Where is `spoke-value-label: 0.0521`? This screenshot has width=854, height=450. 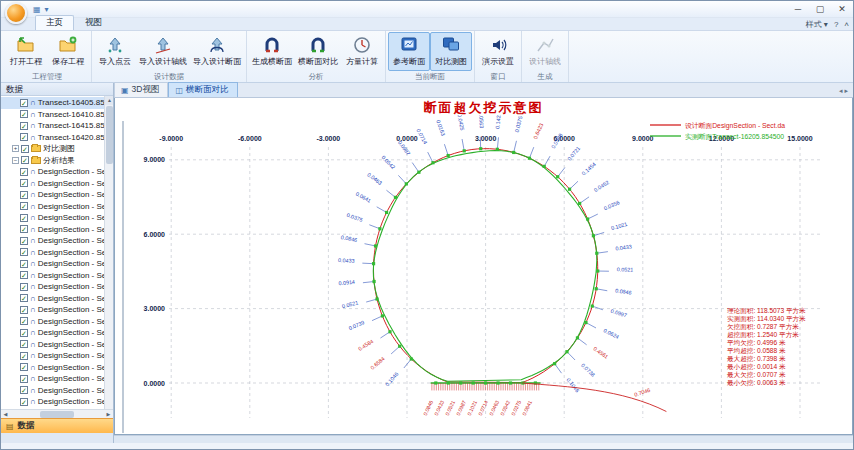
spoke-value-label: 0.0521 is located at coordinates (626, 269).